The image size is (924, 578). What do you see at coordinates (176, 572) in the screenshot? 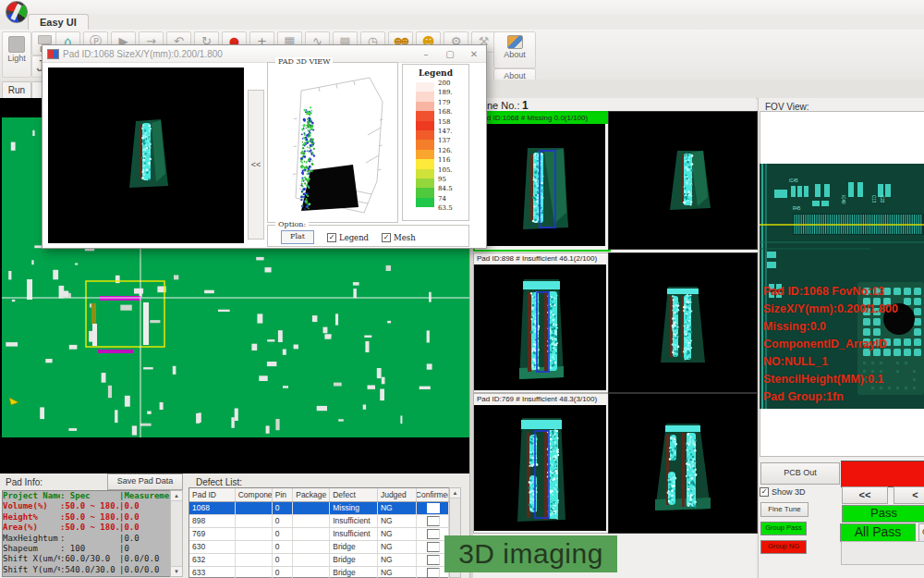
I see `scroll-down-icon: ▼` at bounding box center [176, 572].